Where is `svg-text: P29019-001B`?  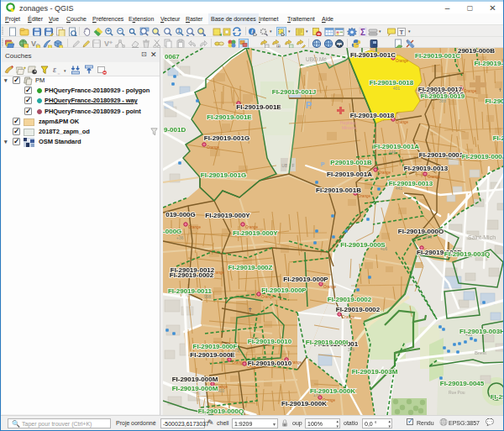
svg-text: P29019-001B is located at coordinates (351, 163).